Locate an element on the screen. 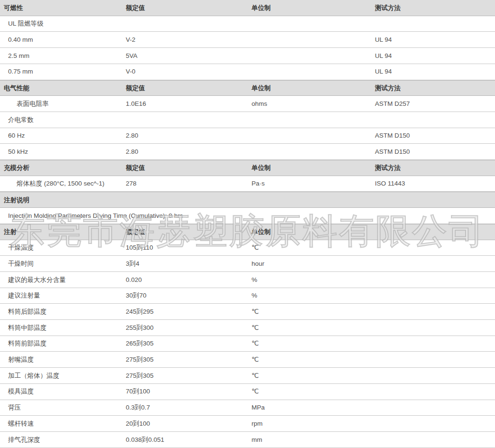 The image size is (495, 448). section-header-row: 充模分析额定值单位制测试方法 is located at coordinates (248, 168).